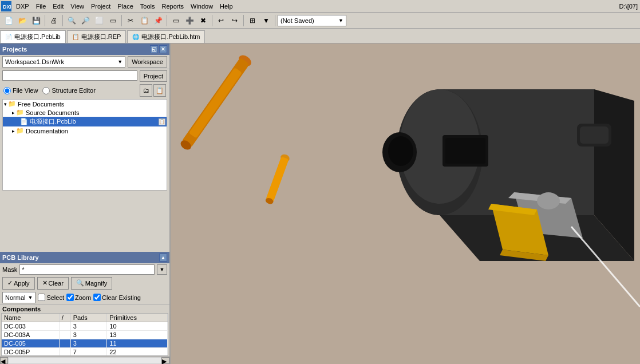 The height and width of the screenshot is (364, 640). Describe the element at coordinates (65, 318) in the screenshot. I see `col-header-sort: /` at that location.